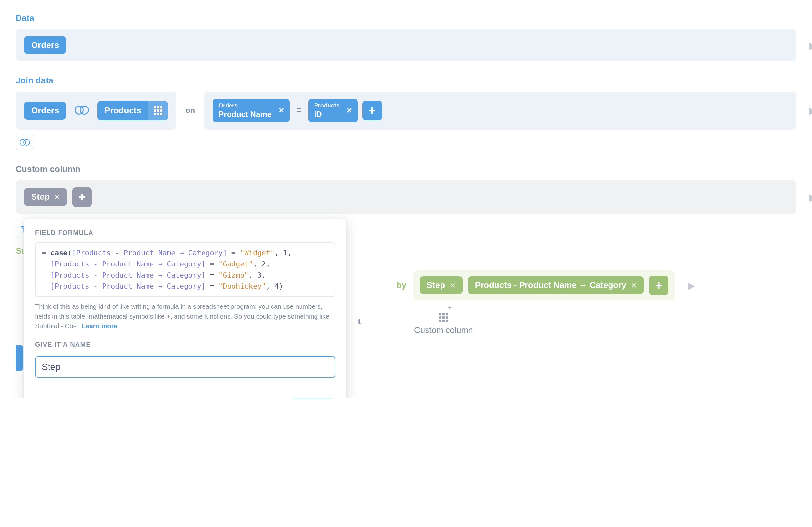 The image size is (812, 527). I want to click on join-right-field-chip: Products ID ×, so click(333, 111).